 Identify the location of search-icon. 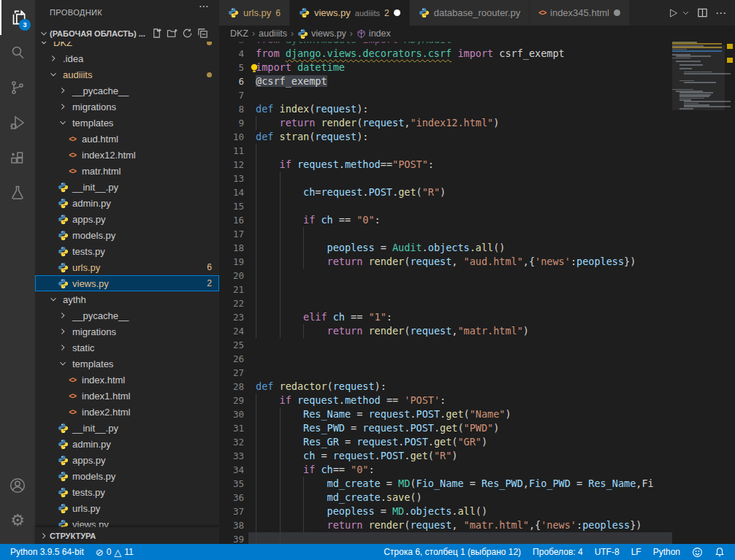
(18, 53).